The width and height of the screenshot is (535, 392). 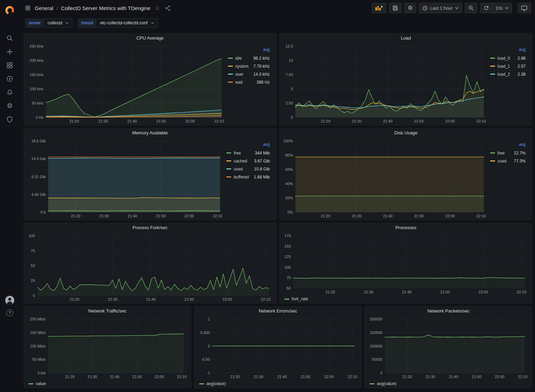 I want to click on disk-usage-chart: 100%80%60%40%20%0%21:2021:3021:4021:5022…, so click(x=385, y=178).